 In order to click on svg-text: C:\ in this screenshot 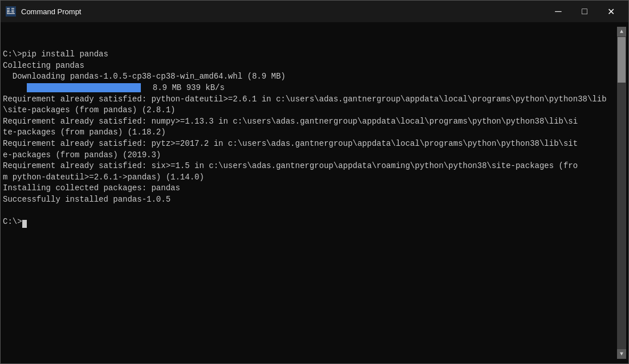, I will do `click(10, 13)`.